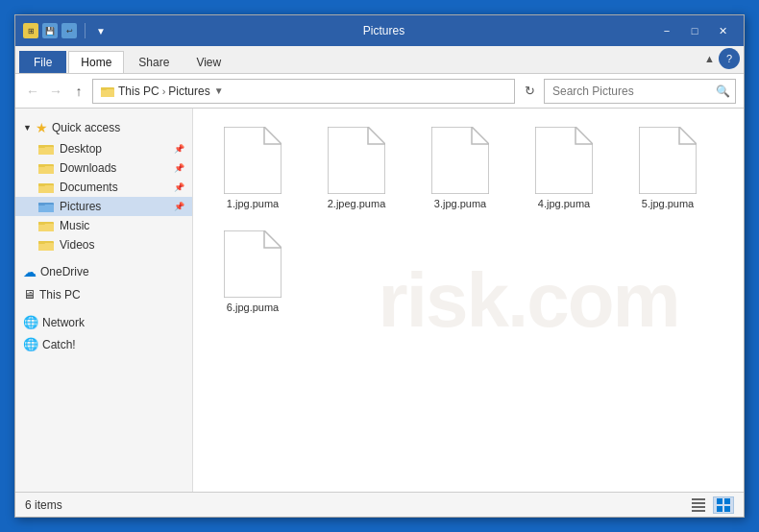 This screenshot has width=759, height=532. I want to click on path-thispc: This PC, so click(138, 91).